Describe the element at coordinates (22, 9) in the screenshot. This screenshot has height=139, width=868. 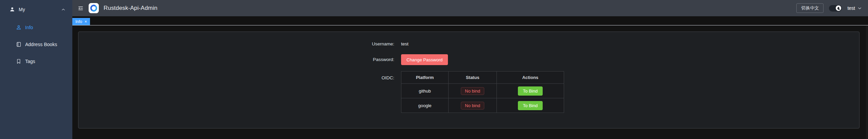
I see `sidebar-group-label: My` at that location.